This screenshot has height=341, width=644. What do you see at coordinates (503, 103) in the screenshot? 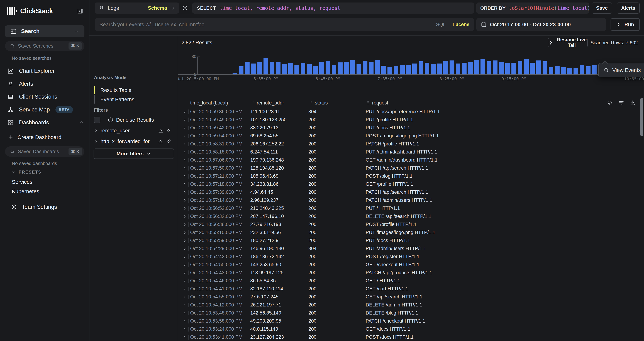
I see `column-header-request: request` at bounding box center [503, 103].